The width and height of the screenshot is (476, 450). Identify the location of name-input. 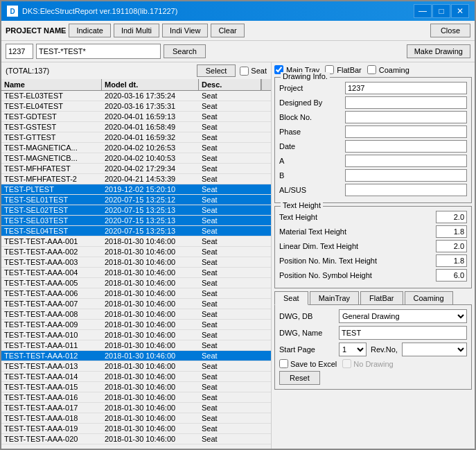
(98, 51).